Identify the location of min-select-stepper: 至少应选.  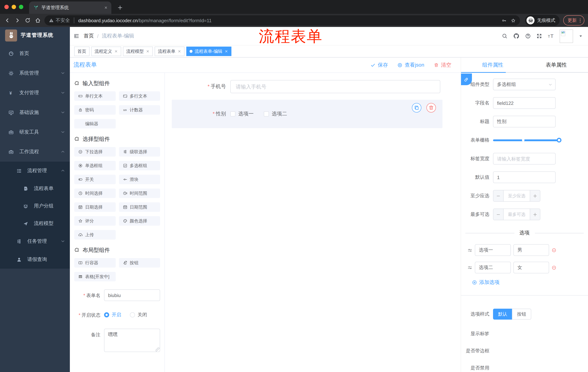
(517, 196).